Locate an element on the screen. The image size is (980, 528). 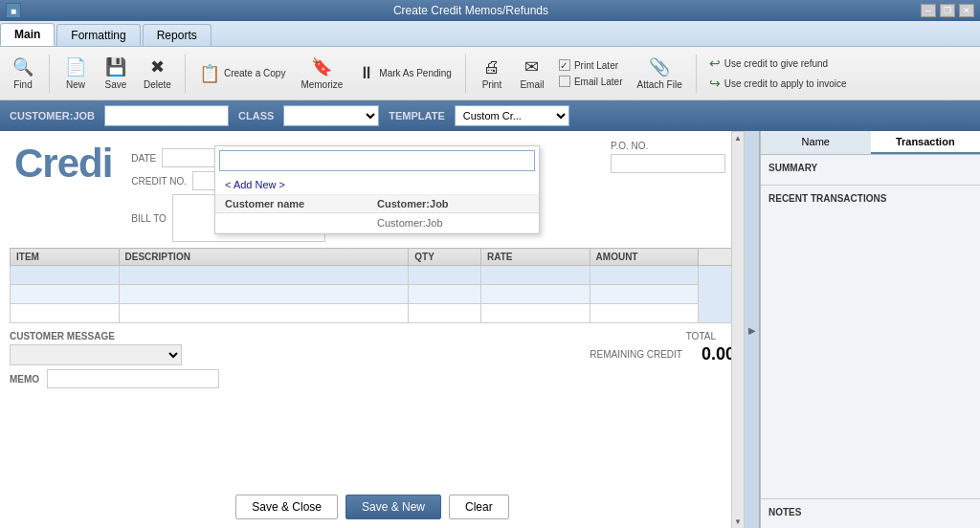
scroll-down-arrow: ▼ is located at coordinates (738, 522).